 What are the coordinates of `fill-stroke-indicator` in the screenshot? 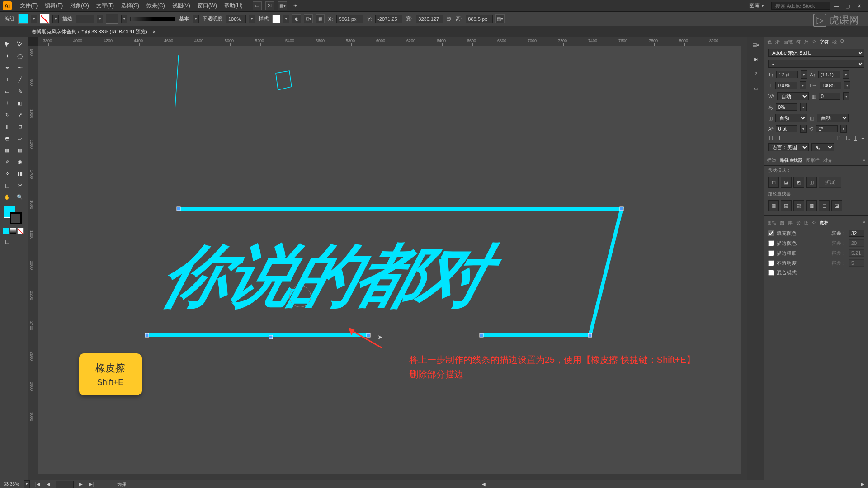 It's located at (14, 215).